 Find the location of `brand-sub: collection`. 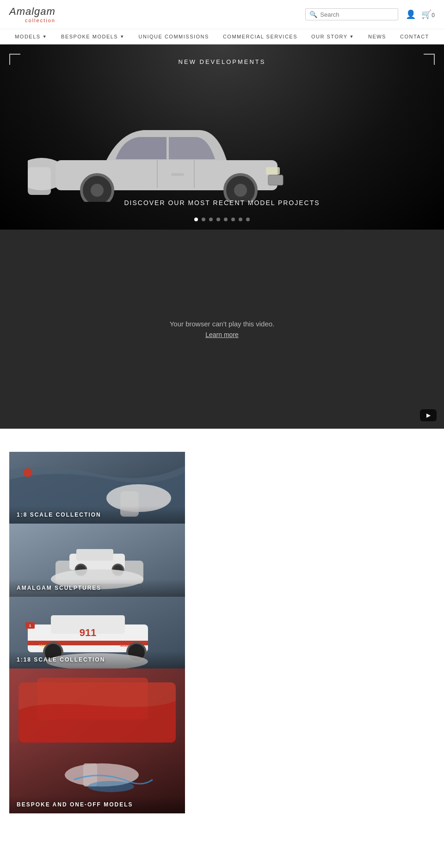

brand-sub: collection is located at coordinates (32, 20).